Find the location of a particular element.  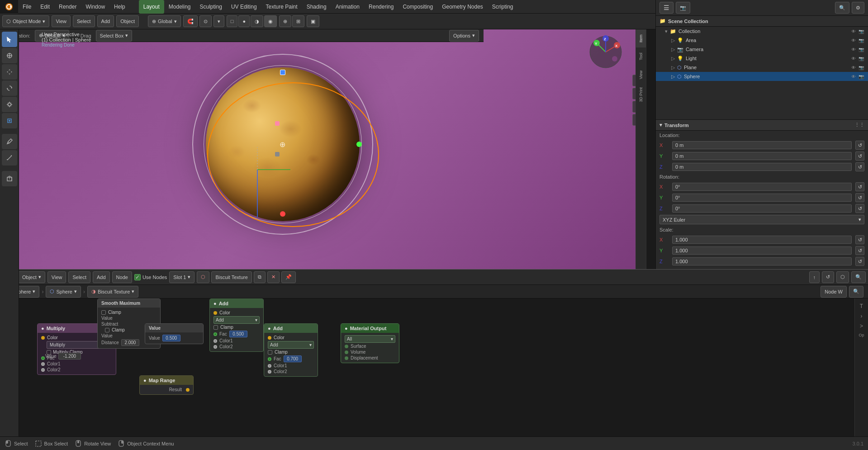

item-tab: Item is located at coordinates (641, 38).